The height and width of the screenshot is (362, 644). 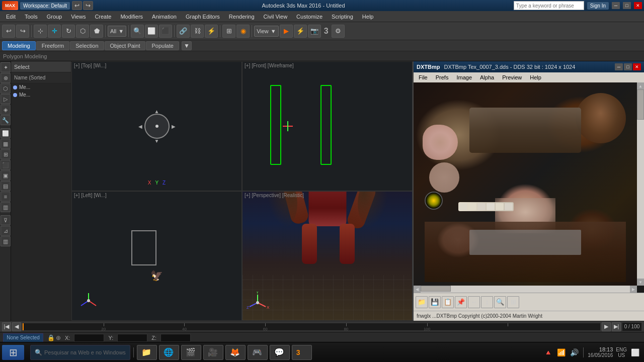 I want to click on select-scale-btn: ⬡, so click(x=83, y=31).